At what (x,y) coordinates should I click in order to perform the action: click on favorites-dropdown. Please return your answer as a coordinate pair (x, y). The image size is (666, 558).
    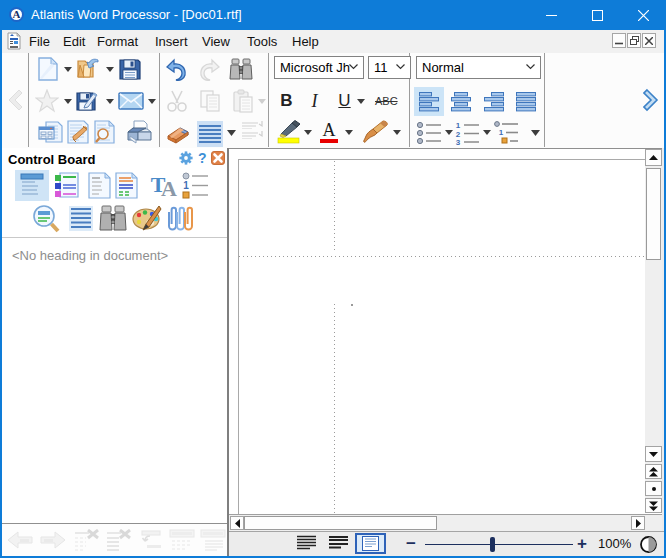
    Looking at the image, I should click on (68, 101).